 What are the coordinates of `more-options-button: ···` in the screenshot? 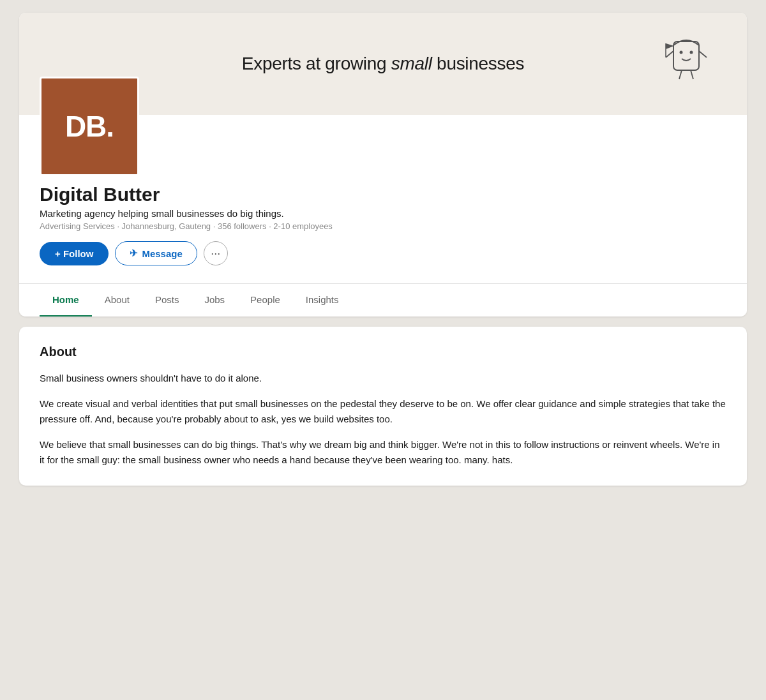 It's located at (216, 253).